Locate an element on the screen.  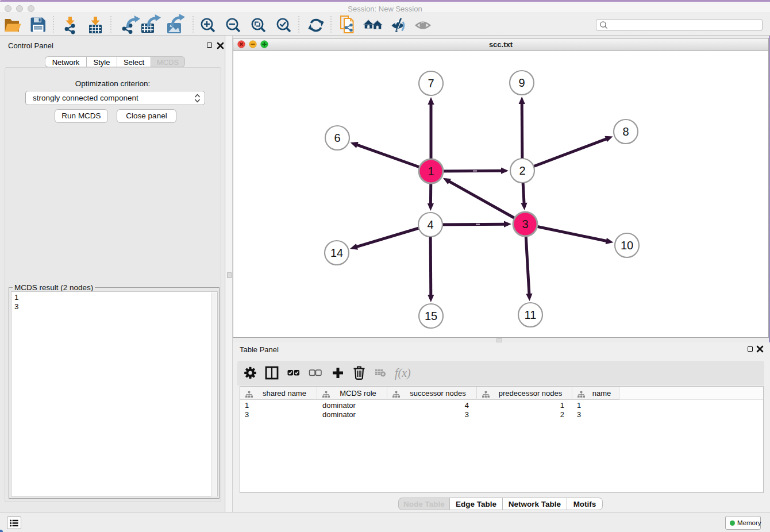
svg-text: 10 is located at coordinates (627, 245).